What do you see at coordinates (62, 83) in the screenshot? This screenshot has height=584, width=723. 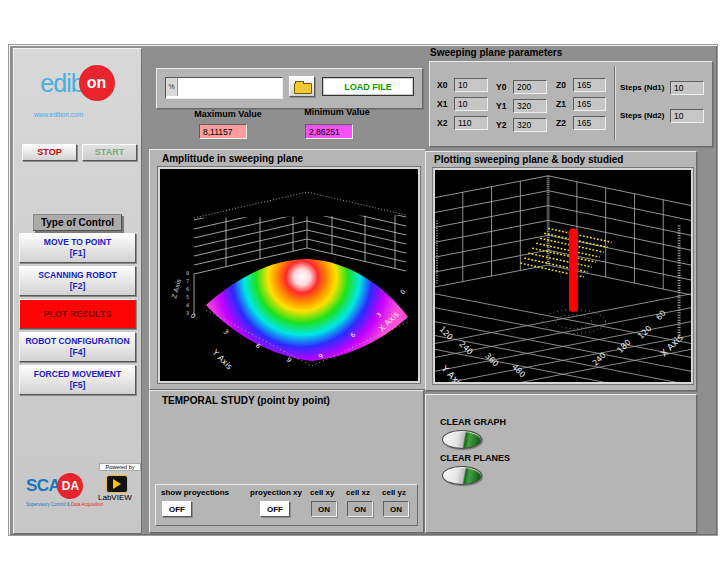 I see `edibon-logo-text: edib` at bounding box center [62, 83].